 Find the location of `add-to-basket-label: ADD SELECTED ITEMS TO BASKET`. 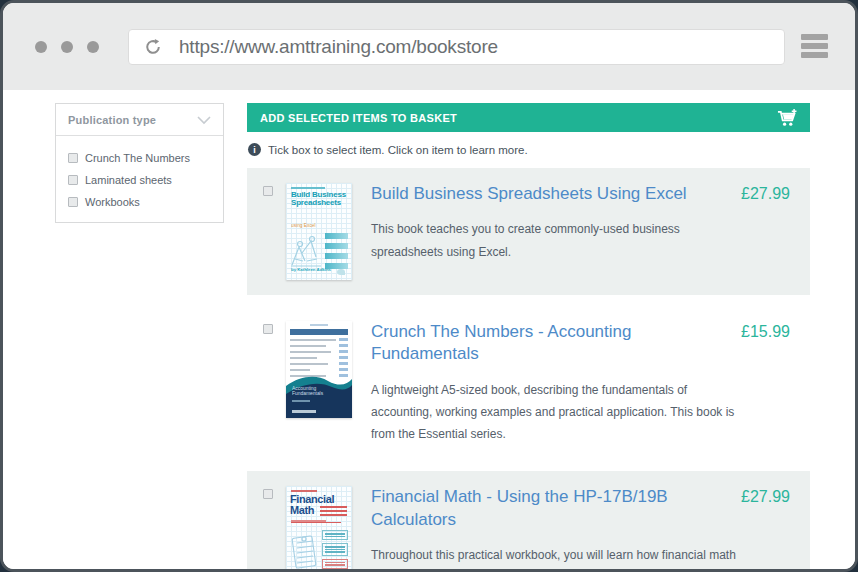

add-to-basket-label: ADD SELECTED ITEMS TO BASKET is located at coordinates (358, 118).